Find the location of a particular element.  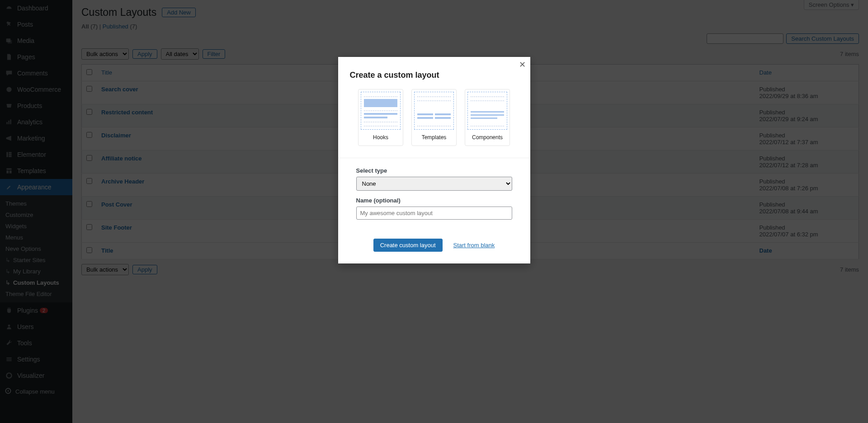

start-blank-link: Start from blank is located at coordinates (474, 245).